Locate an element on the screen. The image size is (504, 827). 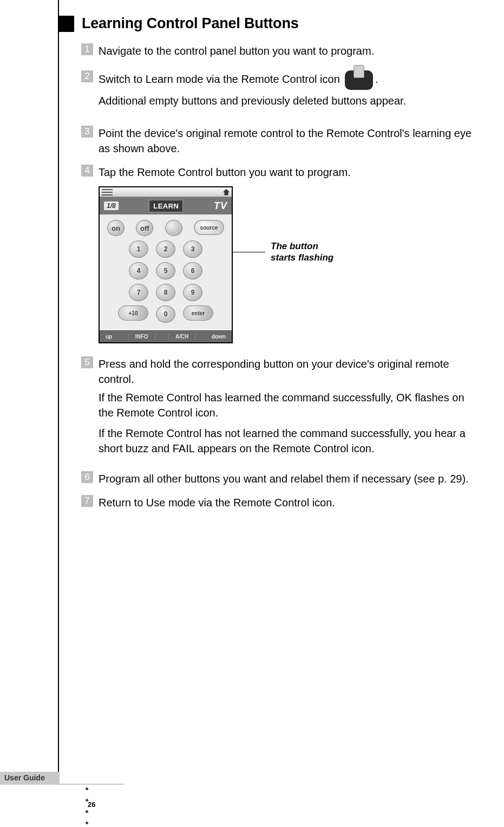
step-text: Press and hold the corresponding button … is located at coordinates (287, 408).